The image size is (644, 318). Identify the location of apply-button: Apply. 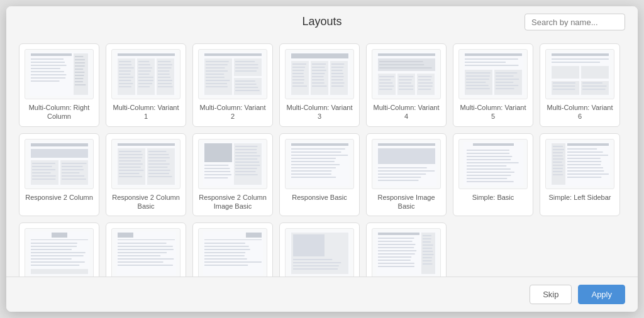
(601, 294).